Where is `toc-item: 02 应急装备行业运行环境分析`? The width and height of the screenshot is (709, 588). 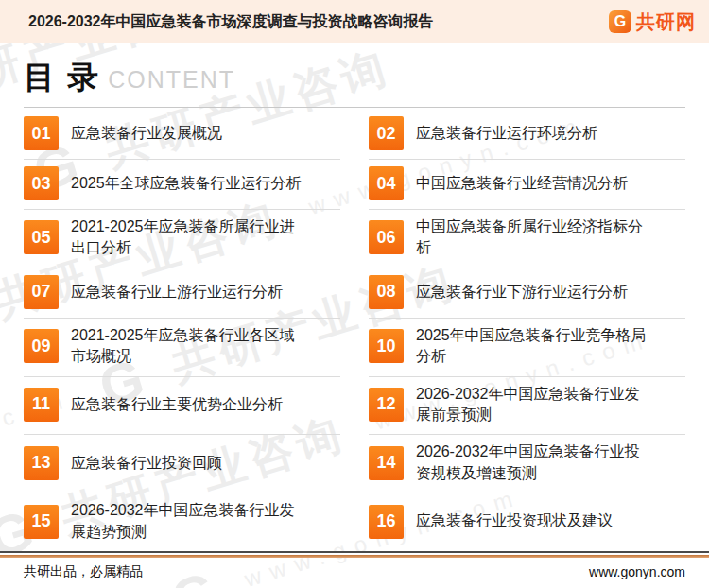 toc-item: 02 应急装备行业运行环境分析 is located at coordinates (527, 134).